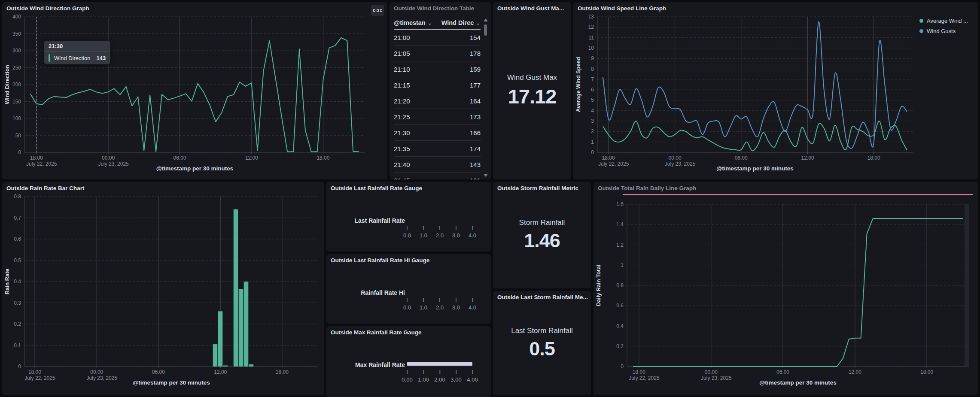 Image resolution: width=980 pixels, height=397 pixels. What do you see at coordinates (944, 21) in the screenshot?
I see `legend-item: Average Wind ...` at bounding box center [944, 21].